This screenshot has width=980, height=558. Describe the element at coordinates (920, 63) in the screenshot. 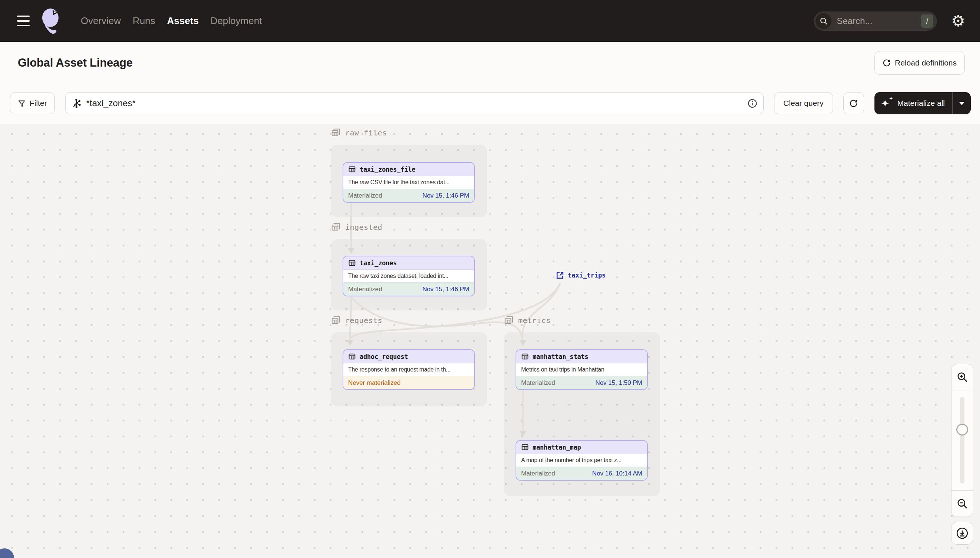

I see `reload-definitions-button: Reload definitions` at that location.